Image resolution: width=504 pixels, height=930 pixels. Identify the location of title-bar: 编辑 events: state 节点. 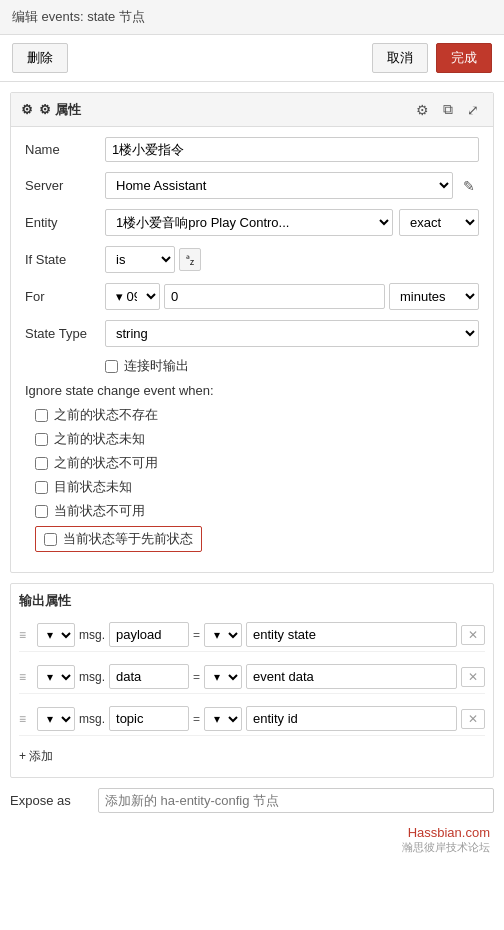
(252, 18).